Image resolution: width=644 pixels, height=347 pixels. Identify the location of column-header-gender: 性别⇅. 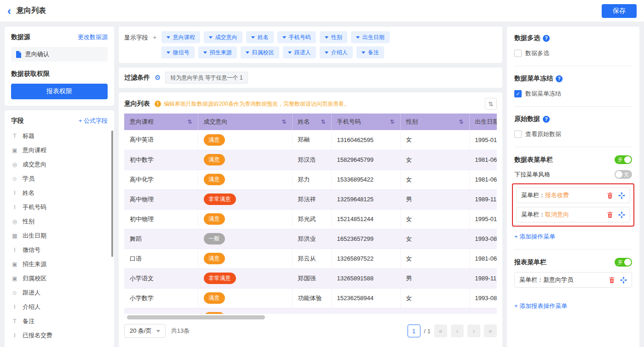
(435, 122).